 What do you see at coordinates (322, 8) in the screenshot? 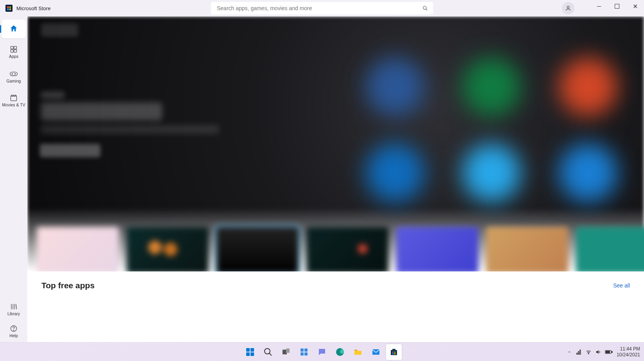
I see `search-box` at bounding box center [322, 8].